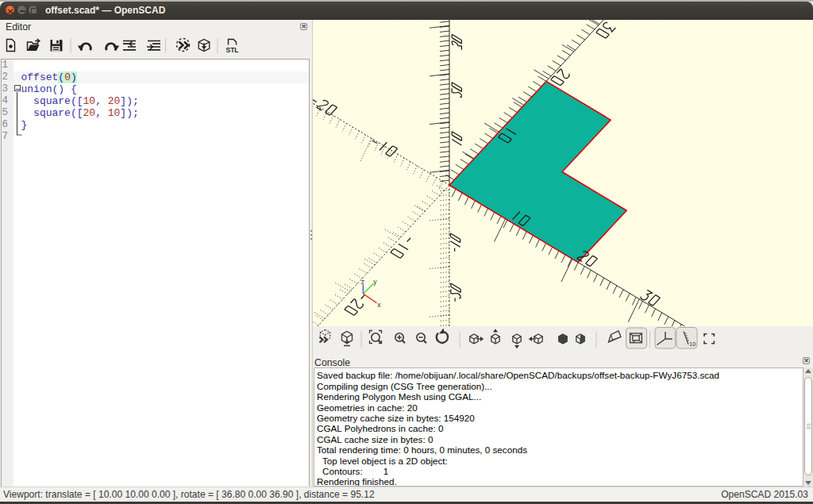 Image resolution: width=813 pixels, height=504 pixels. Describe the element at coordinates (692, 344) in the screenshot. I see `svg-text: 10` at that location.